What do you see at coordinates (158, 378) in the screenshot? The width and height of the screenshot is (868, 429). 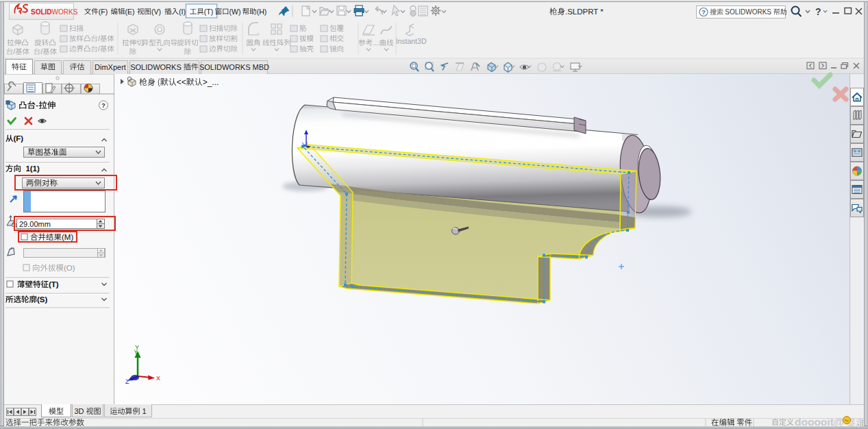 I see `svg-text: X` at bounding box center [158, 378].